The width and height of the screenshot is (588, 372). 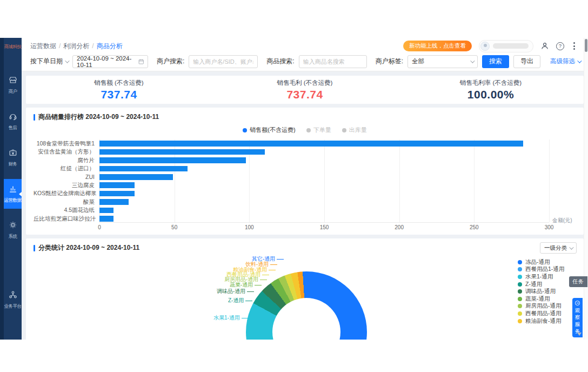 What do you see at coordinates (577, 318) in the screenshot?
I see `service-floating-tab: 观察服务` at bounding box center [577, 318].